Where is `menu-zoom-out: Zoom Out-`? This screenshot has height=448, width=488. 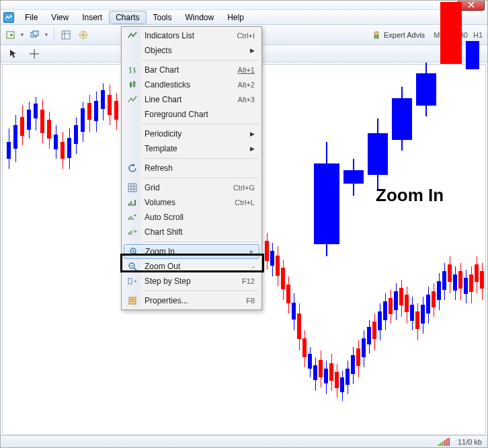 menu-zoom-out: Zoom Out- is located at coordinates (192, 266).